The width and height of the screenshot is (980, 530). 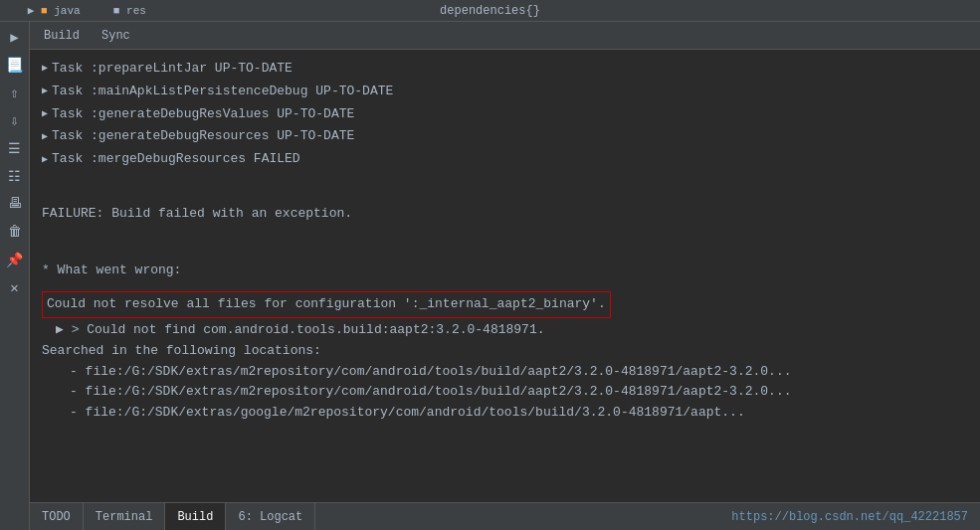 What do you see at coordinates (271, 517) in the screenshot?
I see `tab-logcat: 6: Logcat` at bounding box center [271, 517].